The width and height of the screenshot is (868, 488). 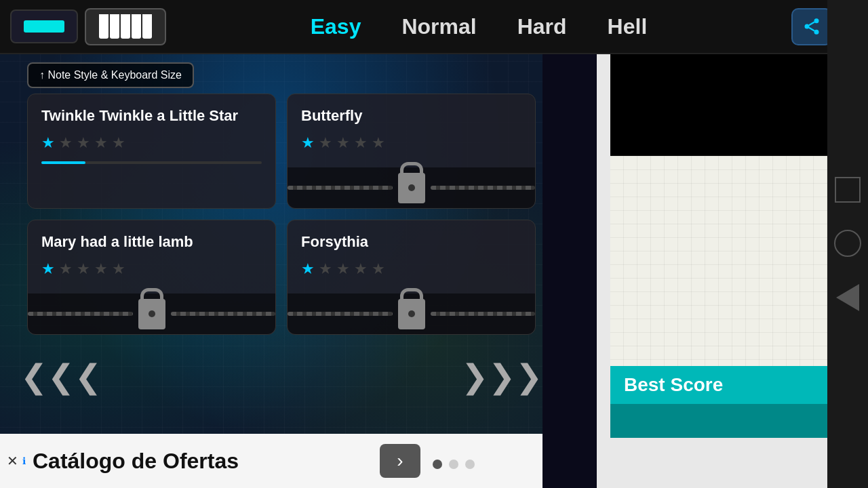 I want to click on progress-fill, so click(x=64, y=163).